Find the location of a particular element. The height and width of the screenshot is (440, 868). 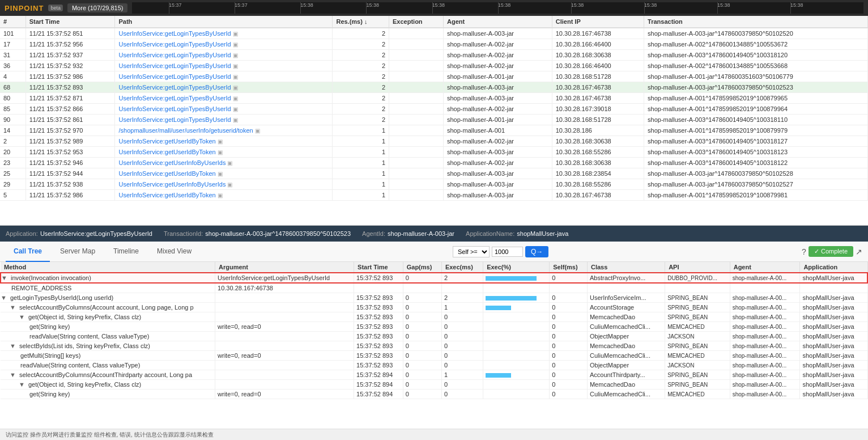

cell-agent: shop-malluser-A-002-jar is located at coordinates (498, 44).